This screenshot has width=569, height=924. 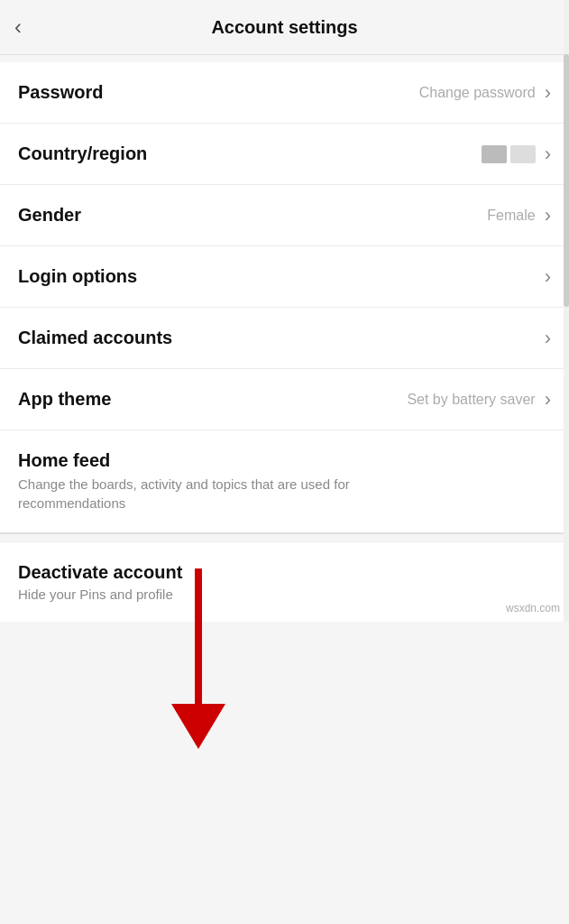 I want to click on deactivate-section: Deactivate account Hide your Pins and pr…, so click(x=285, y=581).